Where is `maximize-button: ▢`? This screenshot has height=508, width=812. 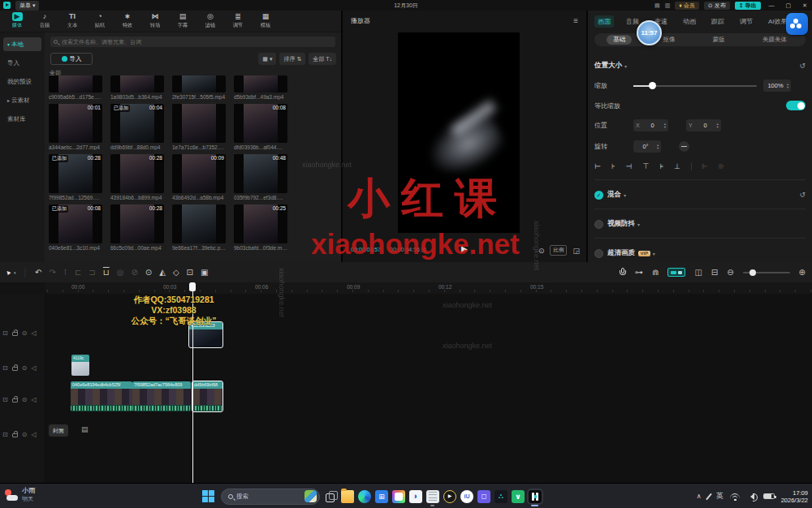 maximize-button: ▢ is located at coordinates (789, 6).